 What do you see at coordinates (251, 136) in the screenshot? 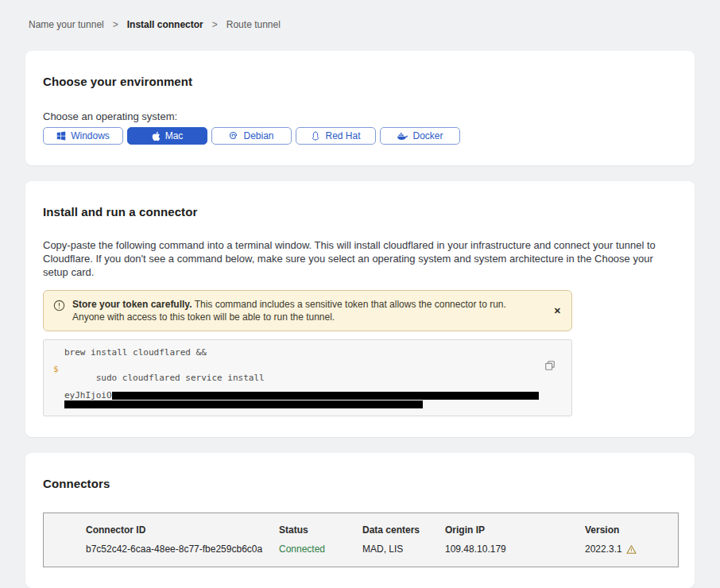
I see `os-button-debian: Debian` at bounding box center [251, 136].